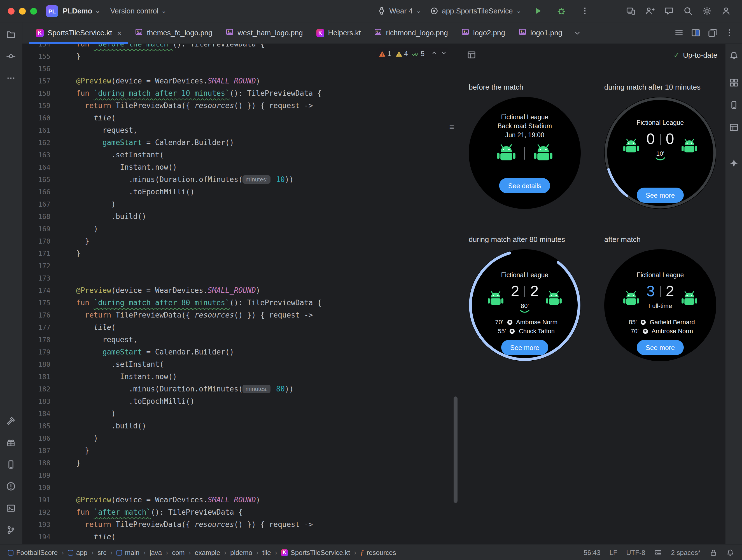 The height and width of the screenshot is (560, 742). I want to click on more-tool-windows-button, so click(11, 78).